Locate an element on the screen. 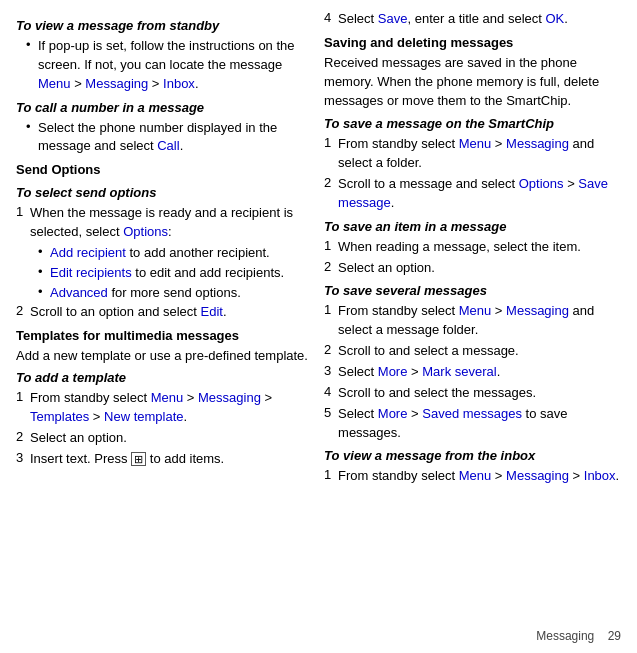  link-save-message: Save message is located at coordinates (473, 193).